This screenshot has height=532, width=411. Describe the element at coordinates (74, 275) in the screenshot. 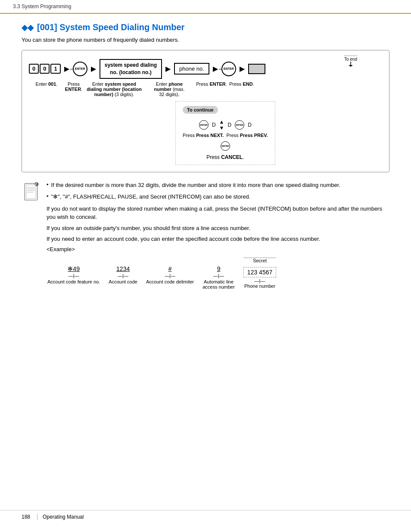

I see `ex-item-1: ✻49 —|— Account code feature no.` at that location.